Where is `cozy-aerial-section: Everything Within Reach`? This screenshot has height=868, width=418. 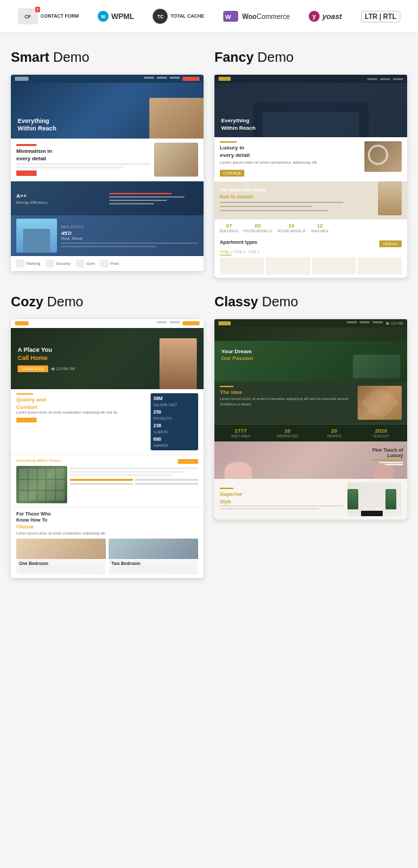
cozy-aerial-section: Everything Within Reach is located at coordinates (107, 481).